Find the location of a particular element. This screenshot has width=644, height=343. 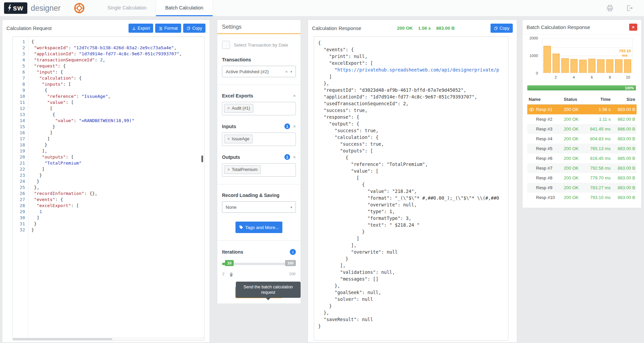

copy-response-button: Copy is located at coordinates (502, 28).